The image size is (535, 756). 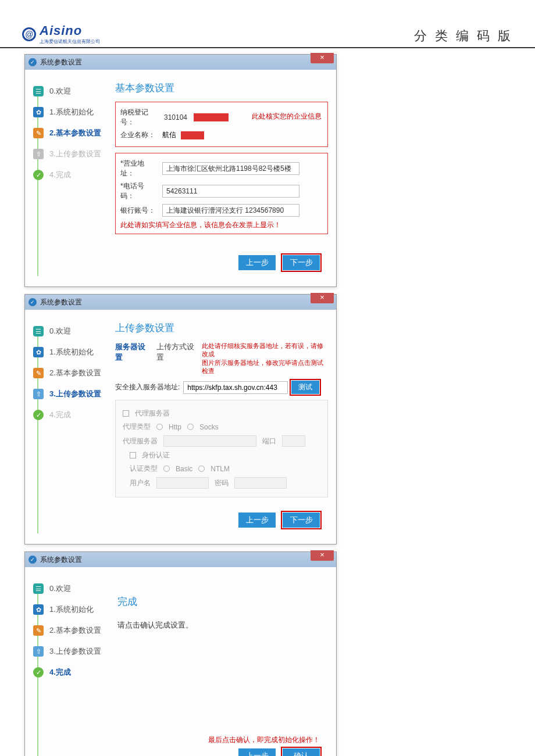 I want to click on page-header: @ Aisino 上海爱信诺航天信息有限公司 分 类 编 码 版, so click(x=268, y=24).